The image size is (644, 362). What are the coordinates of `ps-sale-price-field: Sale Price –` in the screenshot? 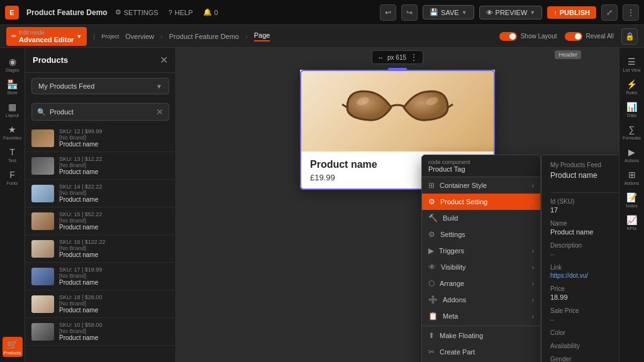 It's located at (585, 315).